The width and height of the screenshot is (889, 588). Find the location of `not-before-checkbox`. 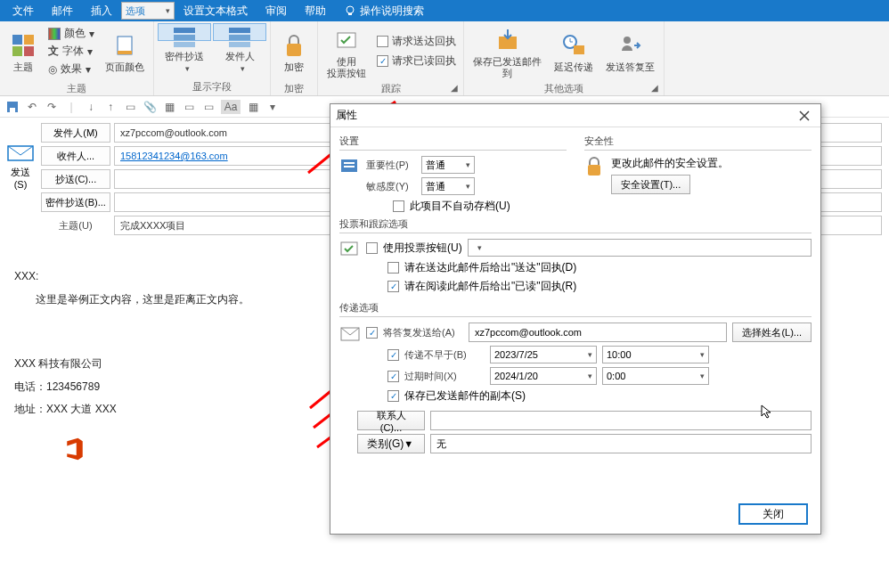

not-before-checkbox is located at coordinates (394, 355).